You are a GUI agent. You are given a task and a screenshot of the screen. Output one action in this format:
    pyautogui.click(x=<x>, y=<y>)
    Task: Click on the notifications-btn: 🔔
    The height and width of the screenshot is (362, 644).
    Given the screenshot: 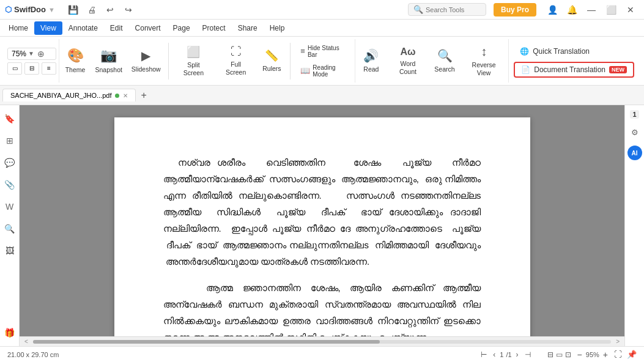 What is the action you would take?
    pyautogui.click(x=572, y=10)
    